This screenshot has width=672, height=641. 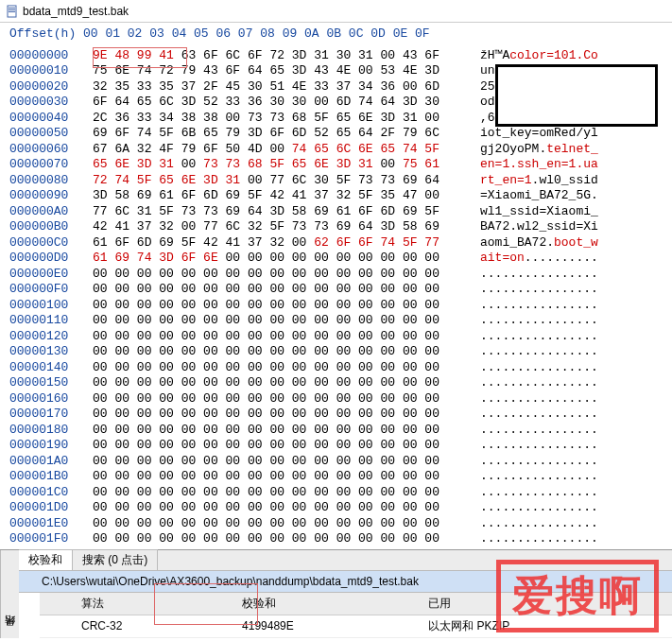 What do you see at coordinates (336, 227) in the screenshot?
I see `hex-row: 000000B042 41 37 32 00 77 6C 32 5F 73 73…` at bounding box center [336, 227].